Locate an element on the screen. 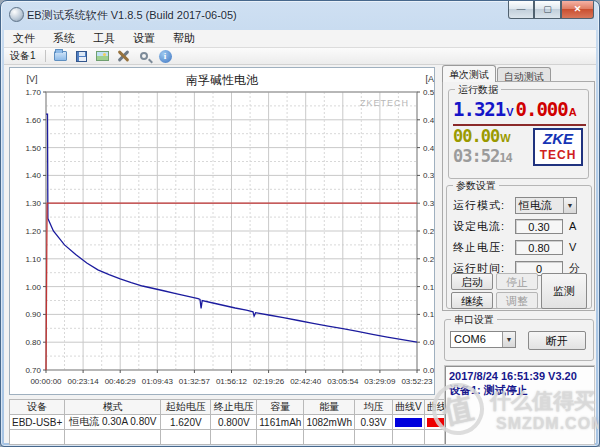  table-row: EBD-USB+ 恒电流 0.30A 0.80V 1.620V 0.800V 1… is located at coordinates (233, 422).